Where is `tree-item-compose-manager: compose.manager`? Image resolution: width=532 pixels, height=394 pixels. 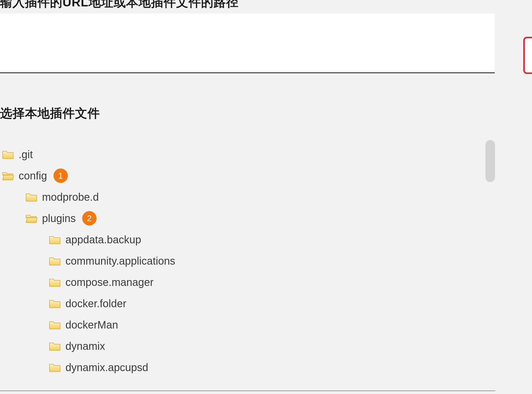 tree-item-compose-manager: compose.manager is located at coordinates (239, 282).